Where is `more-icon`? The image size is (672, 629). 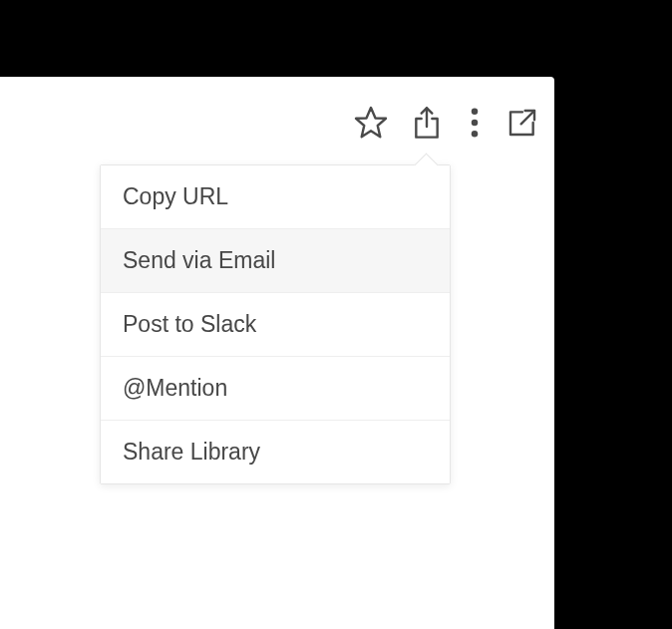
more-icon is located at coordinates (475, 123).